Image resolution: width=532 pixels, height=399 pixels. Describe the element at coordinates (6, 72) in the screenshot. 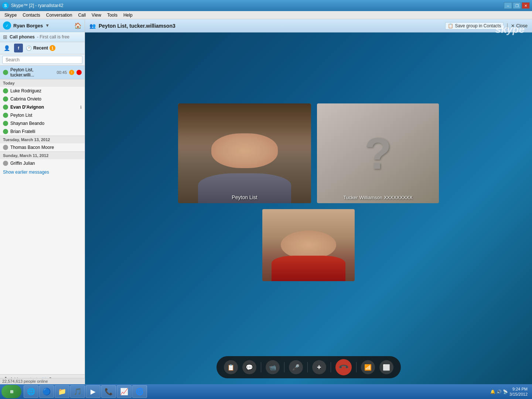

I see `status-dot-active` at that location.